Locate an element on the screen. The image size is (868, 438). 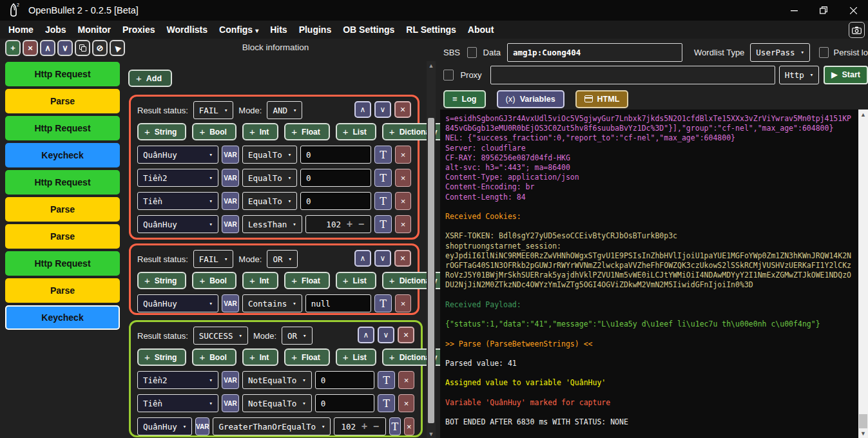
stack-block-http-request: Http Request is located at coordinates (63, 182).